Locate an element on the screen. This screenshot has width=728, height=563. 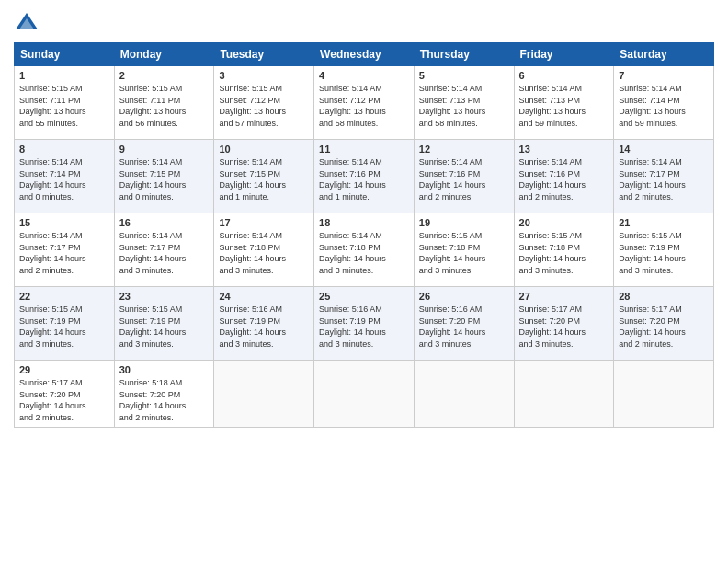
calendar-header-friday: Friday is located at coordinates (564, 55).